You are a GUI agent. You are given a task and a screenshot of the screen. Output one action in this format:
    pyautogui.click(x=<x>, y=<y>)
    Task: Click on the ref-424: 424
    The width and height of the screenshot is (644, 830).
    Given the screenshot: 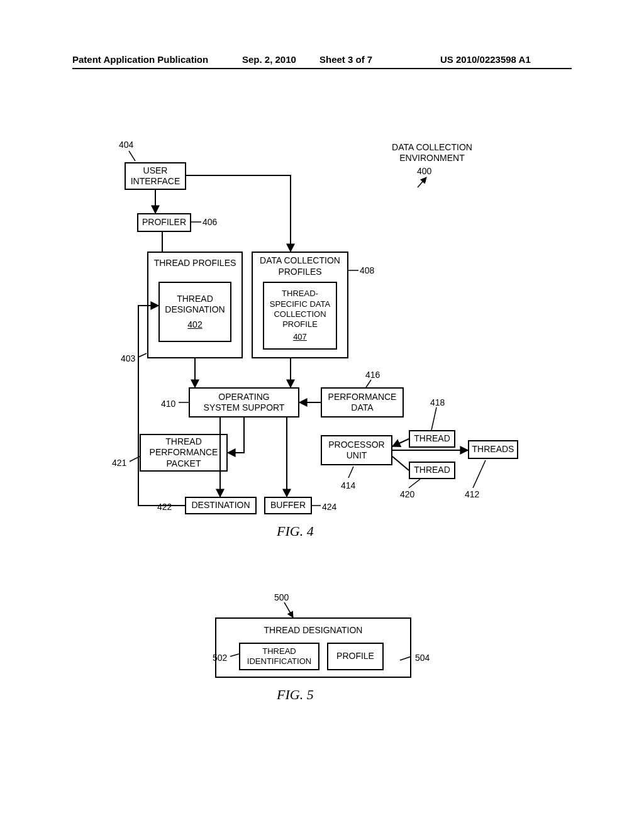 What is the action you would take?
    pyautogui.click(x=330, y=507)
    